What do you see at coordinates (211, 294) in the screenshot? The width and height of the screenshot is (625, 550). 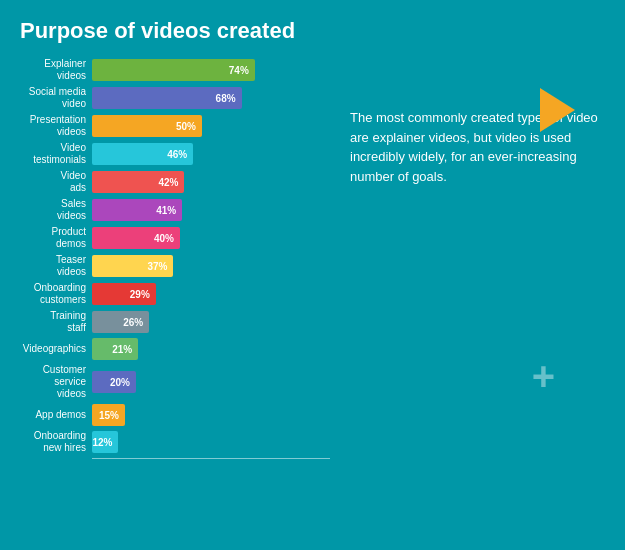 I see `bar-container: 29%` at bounding box center [211, 294].